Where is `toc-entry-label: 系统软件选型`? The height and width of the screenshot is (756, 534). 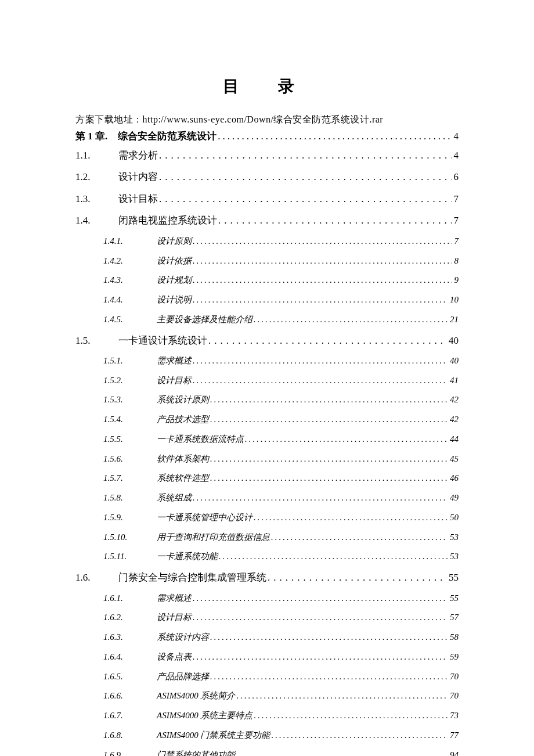
toc-entry-label: 系统软件选型 is located at coordinates (183, 478).